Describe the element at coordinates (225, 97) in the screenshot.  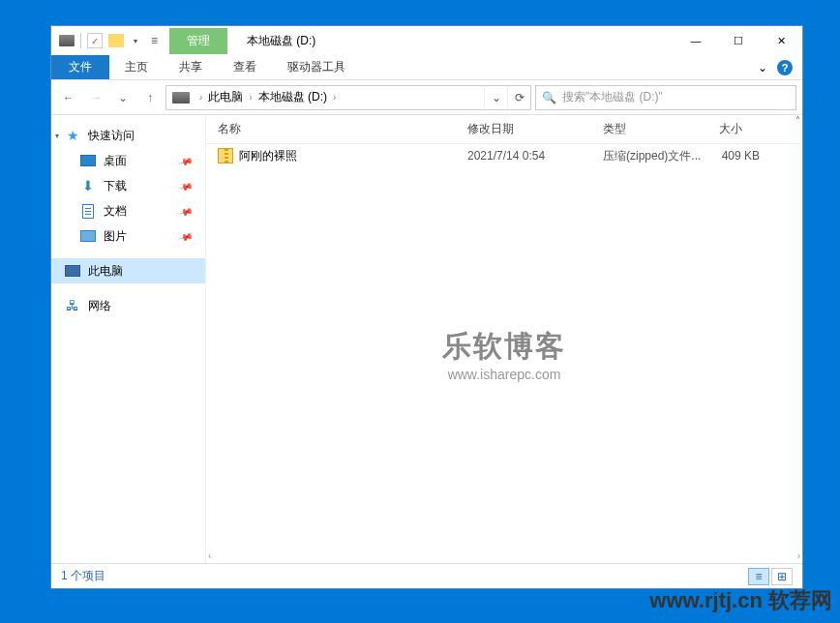
I see `breadcrumb-thispc: 此电脑` at that location.